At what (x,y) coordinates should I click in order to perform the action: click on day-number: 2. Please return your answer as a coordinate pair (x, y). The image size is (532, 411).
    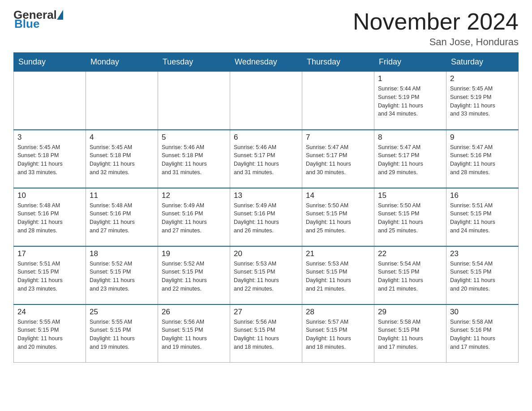
    Looking at the image, I should click on (482, 79).